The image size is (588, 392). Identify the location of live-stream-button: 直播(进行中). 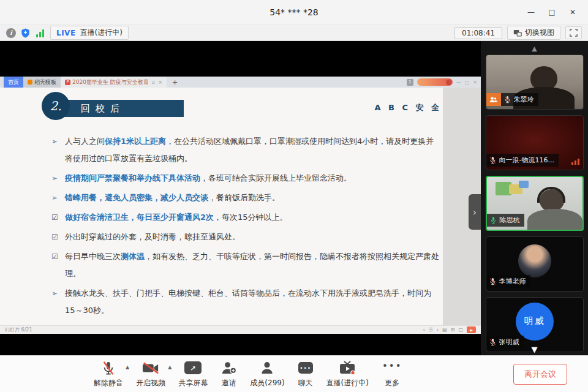
(348, 374).